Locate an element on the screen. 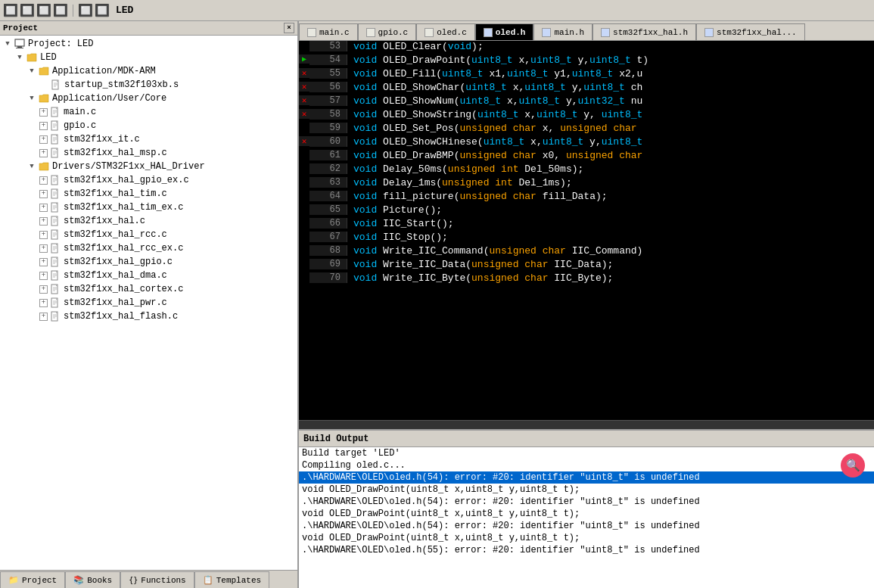  tree-item-stm32-rcc-ex: +stm32f1xx_hal_rcc_ex.c is located at coordinates (148, 248).